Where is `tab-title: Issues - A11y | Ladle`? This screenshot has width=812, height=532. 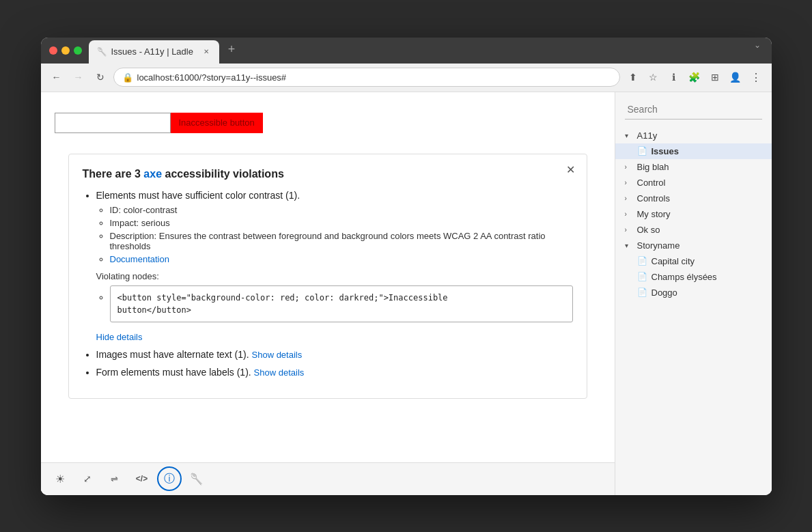 tab-title: Issues - A11y | Ladle is located at coordinates (152, 52).